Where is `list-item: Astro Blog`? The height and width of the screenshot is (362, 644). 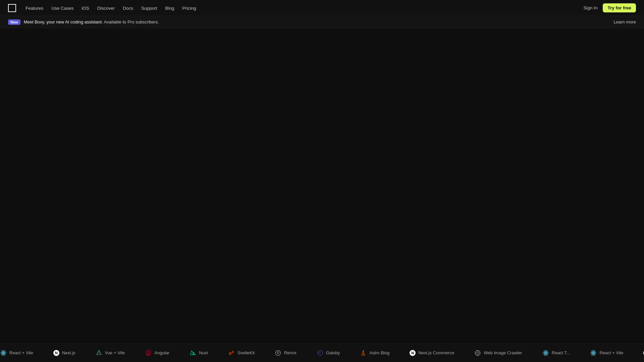
list-item: Astro Blog is located at coordinates (375, 353).